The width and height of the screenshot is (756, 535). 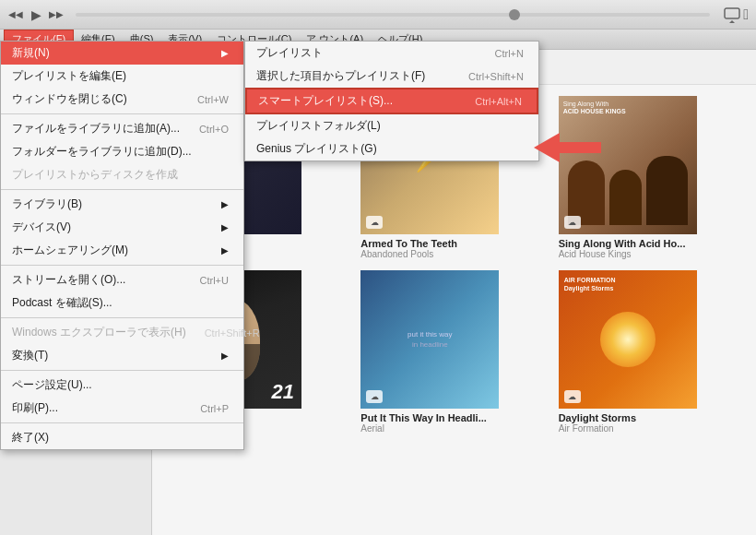 I want to click on submenu-label-playlist: プレイリスト, so click(x=289, y=54).